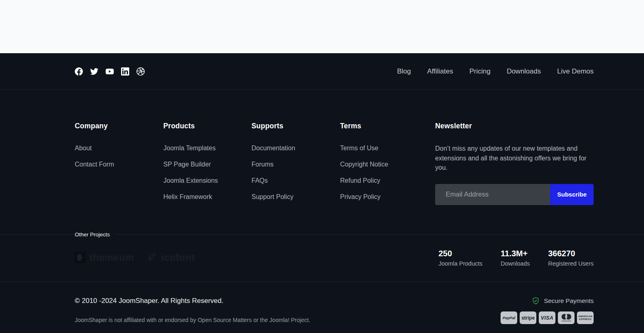 The height and width of the screenshot is (333, 644). Describe the element at coordinates (83, 148) in the screenshot. I see `link-about: About` at that location.